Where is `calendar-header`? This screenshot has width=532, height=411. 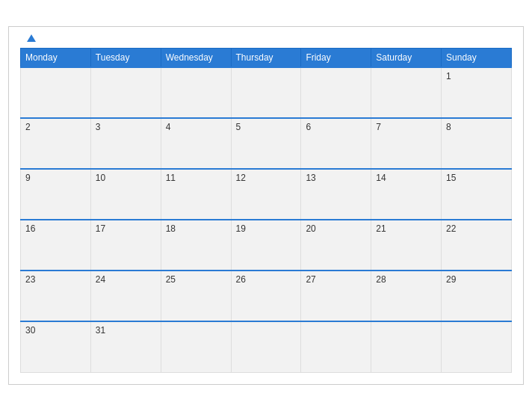 calendar-header is located at coordinates (266, 38).